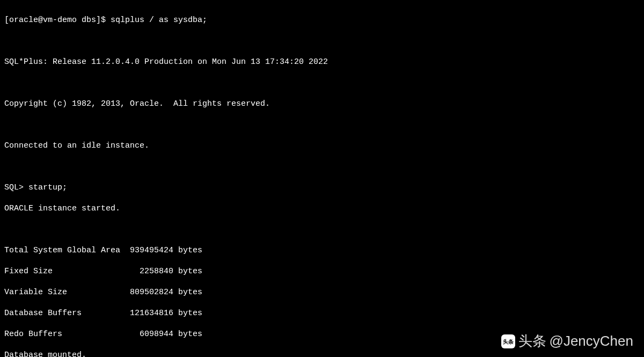 This screenshot has height=357, width=644. I want to click on db-mounted: Database mounted., so click(322, 354).